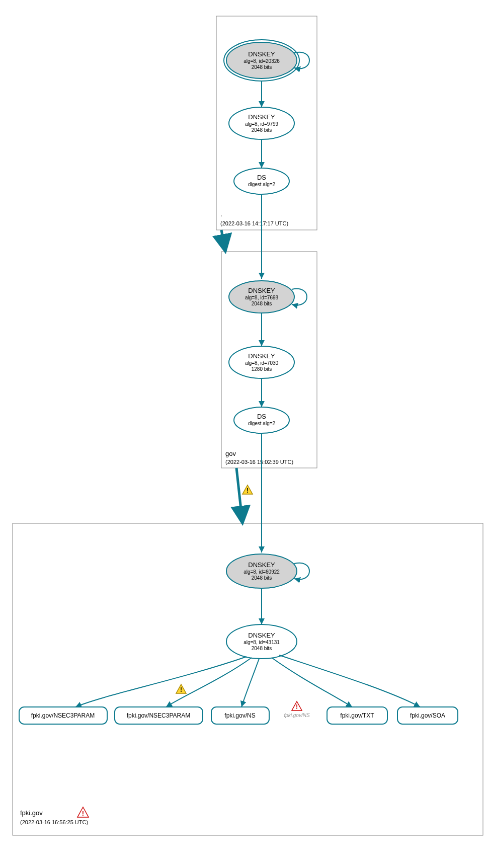  I want to click on svg-text: alg=8, id=60922, so click(262, 572).